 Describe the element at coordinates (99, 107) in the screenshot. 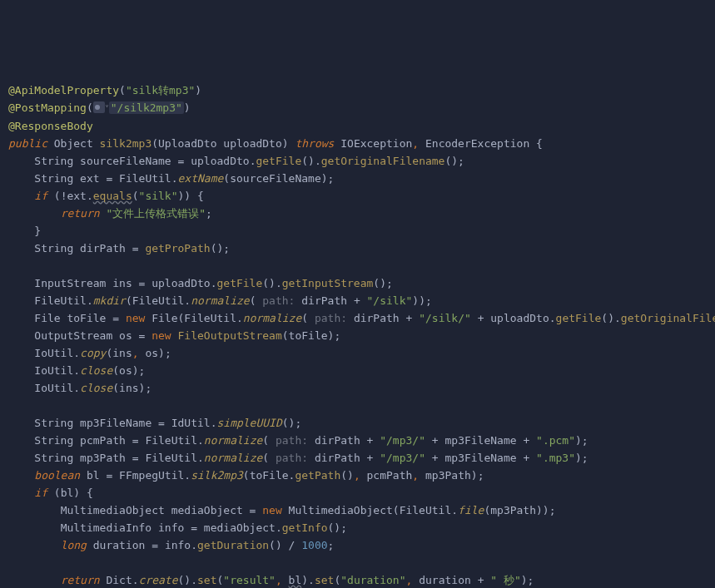

I see `endpoint-icon` at that location.